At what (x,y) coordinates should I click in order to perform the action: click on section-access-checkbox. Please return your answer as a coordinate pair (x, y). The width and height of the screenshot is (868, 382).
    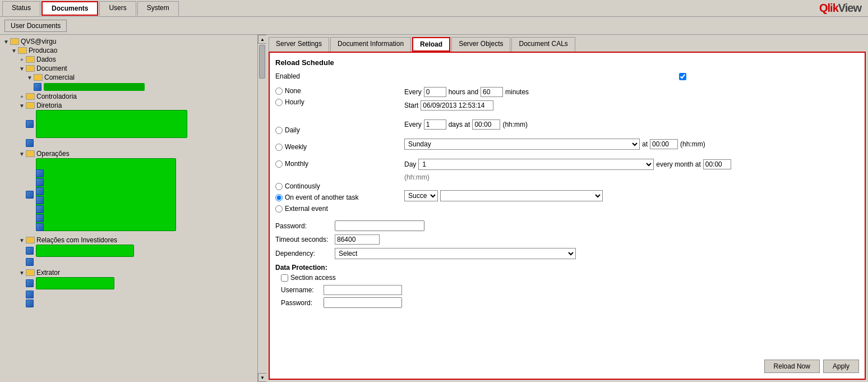
    Looking at the image, I should click on (285, 278).